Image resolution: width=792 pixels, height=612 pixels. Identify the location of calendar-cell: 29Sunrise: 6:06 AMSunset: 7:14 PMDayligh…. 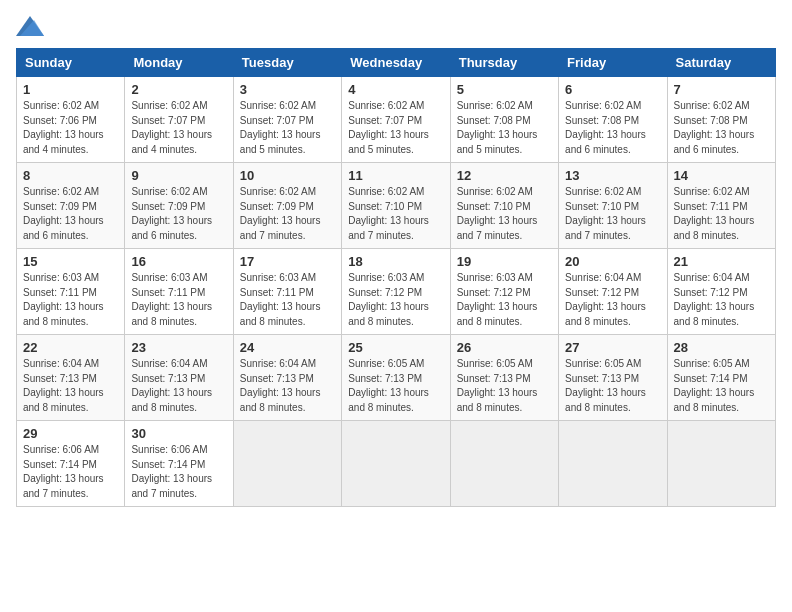
(71, 464).